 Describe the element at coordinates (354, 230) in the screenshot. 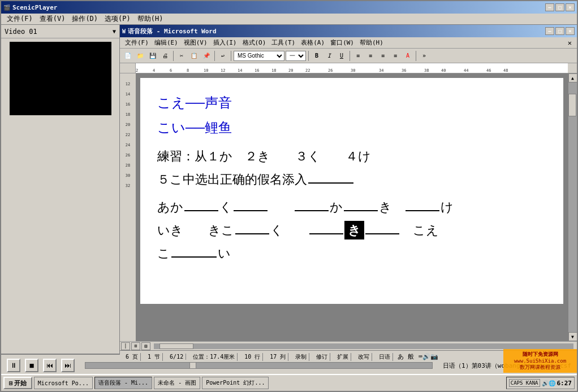

I see `highlighted-ki: き` at that location.